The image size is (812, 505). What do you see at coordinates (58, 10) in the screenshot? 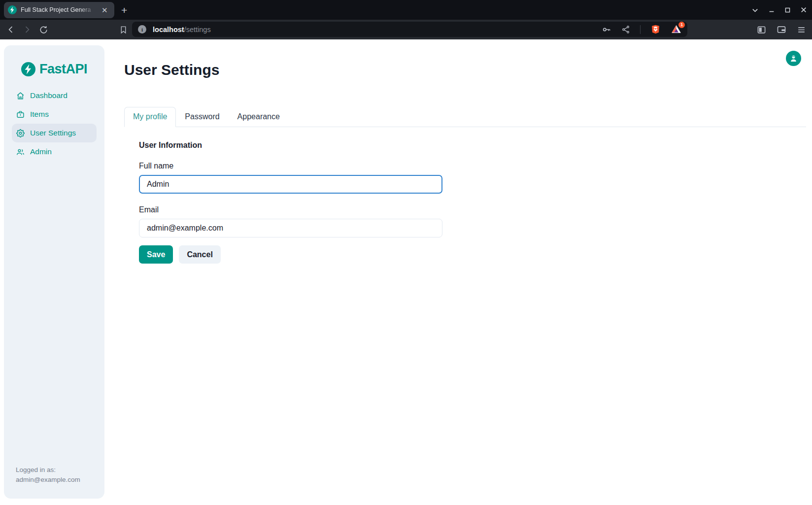
I see `browser-tab-title: Full Stack Project Genera` at bounding box center [58, 10].